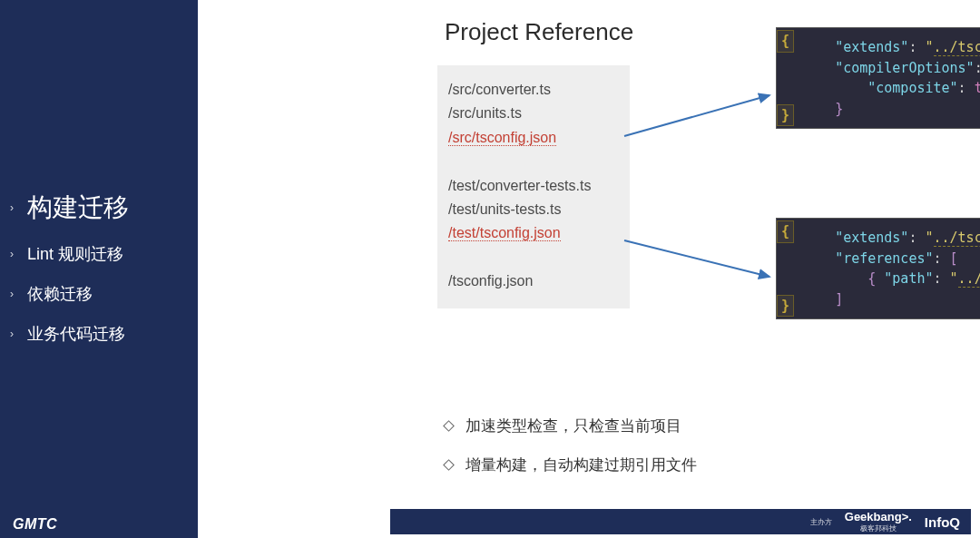 The width and height of the screenshot is (980, 538). I want to click on code-string: ../src, so click(969, 279).